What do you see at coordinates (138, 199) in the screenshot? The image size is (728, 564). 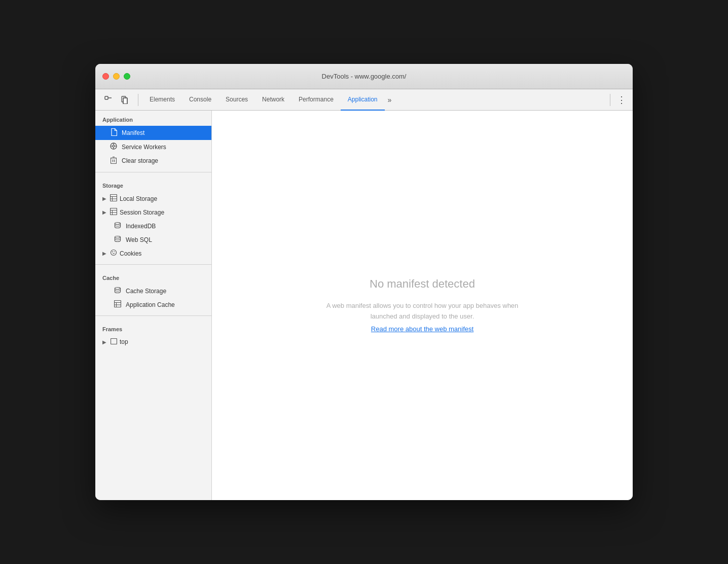 I see `local-storage-label: Local Storage` at bounding box center [138, 199].